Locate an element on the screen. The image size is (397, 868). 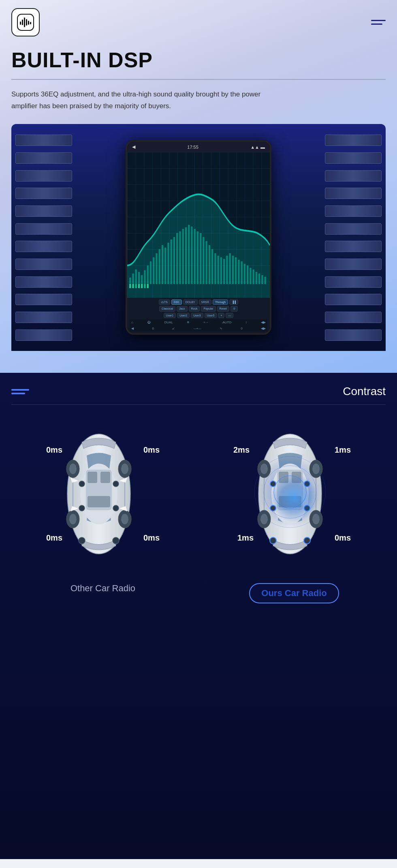
ctrl-user5: User5 is located at coordinates (211, 315).